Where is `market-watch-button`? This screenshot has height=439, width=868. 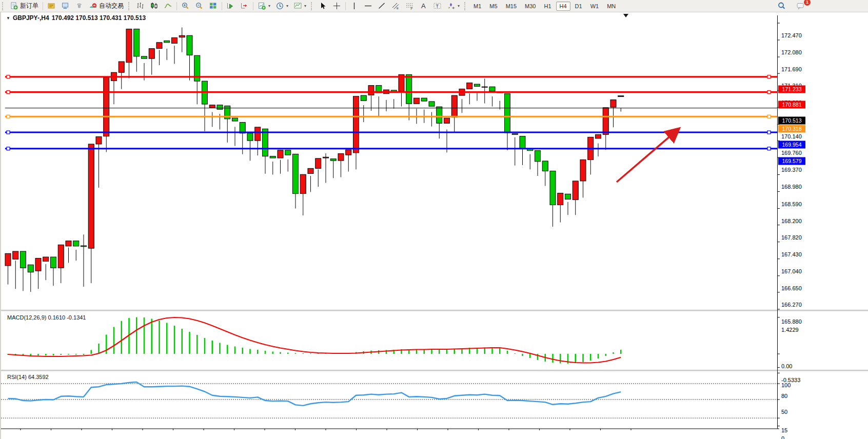
market-watch-button is located at coordinates (51, 6).